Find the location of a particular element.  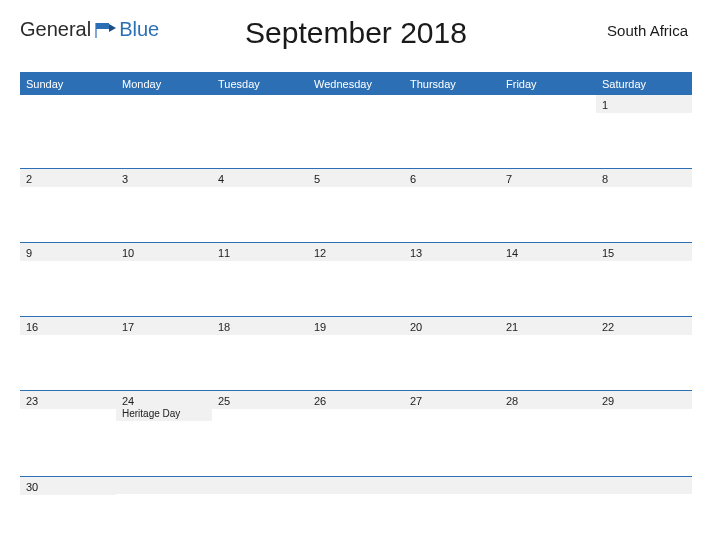

day-numstrip: 18 is located at coordinates (260, 326).